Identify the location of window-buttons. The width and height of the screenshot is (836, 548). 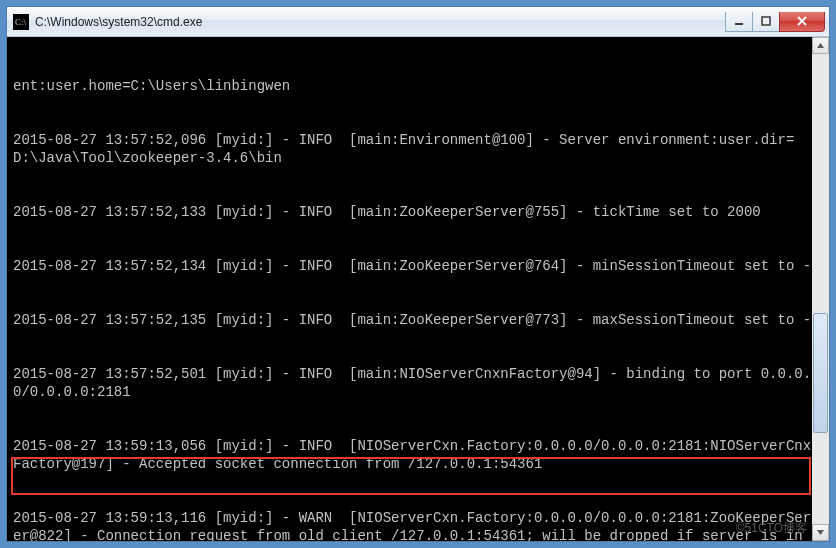
(776, 22).